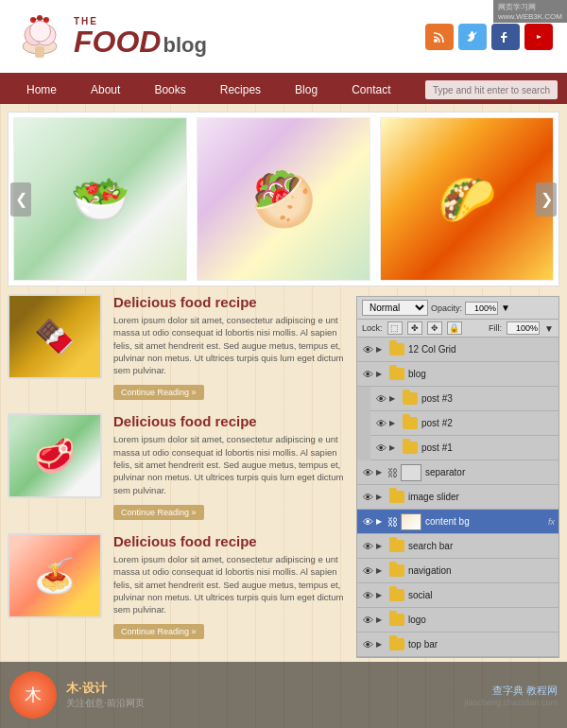 This screenshot has height=728, width=567. What do you see at coordinates (457, 522) in the screenshot?
I see `layer-content-bg: 👁 ▶ ⛓ content bg fx` at bounding box center [457, 522].